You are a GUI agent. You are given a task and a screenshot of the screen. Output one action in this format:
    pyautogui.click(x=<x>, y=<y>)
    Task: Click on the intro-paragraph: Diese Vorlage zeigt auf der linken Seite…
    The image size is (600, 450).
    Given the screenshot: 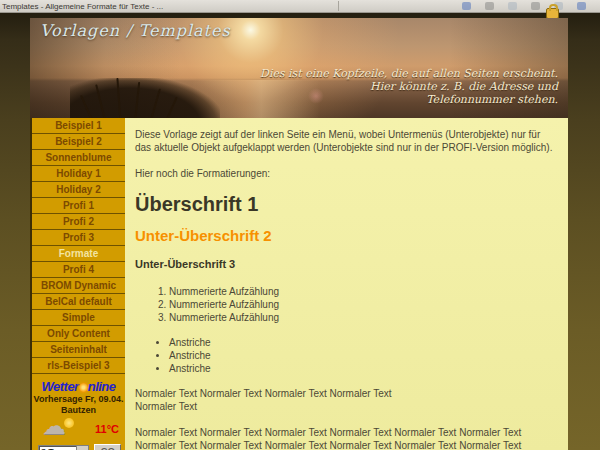 What is the action you would take?
    pyautogui.click(x=346, y=141)
    